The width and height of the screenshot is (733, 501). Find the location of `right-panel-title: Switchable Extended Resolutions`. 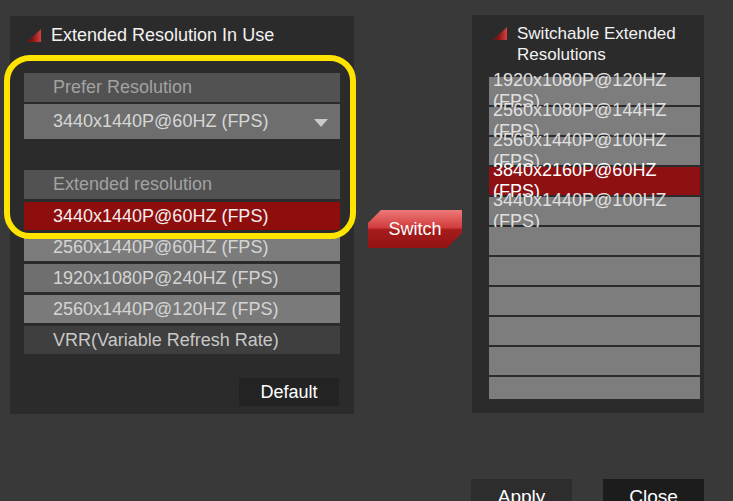

right-panel-title: Switchable Extended Resolutions is located at coordinates (607, 44).